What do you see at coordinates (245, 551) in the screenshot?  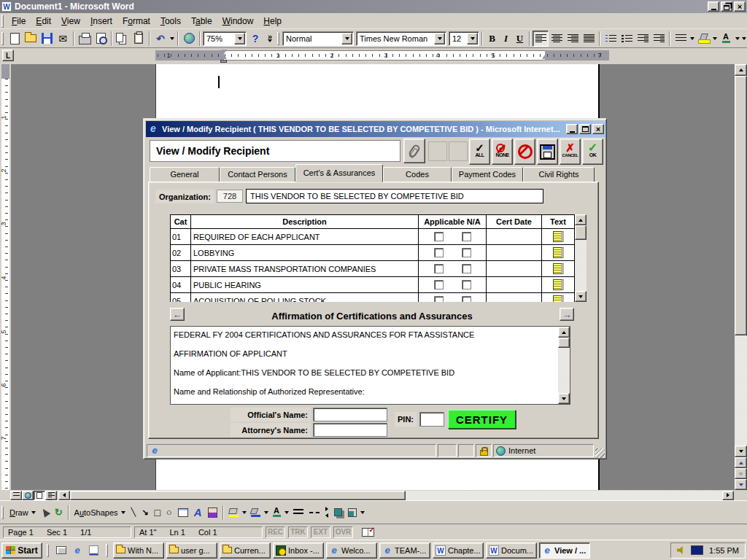 I see `task-curren: Curren...` at bounding box center [245, 551].